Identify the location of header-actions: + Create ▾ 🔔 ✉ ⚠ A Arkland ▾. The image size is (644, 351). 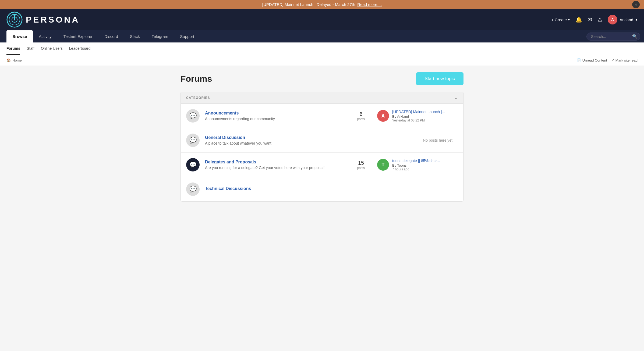
(595, 20).